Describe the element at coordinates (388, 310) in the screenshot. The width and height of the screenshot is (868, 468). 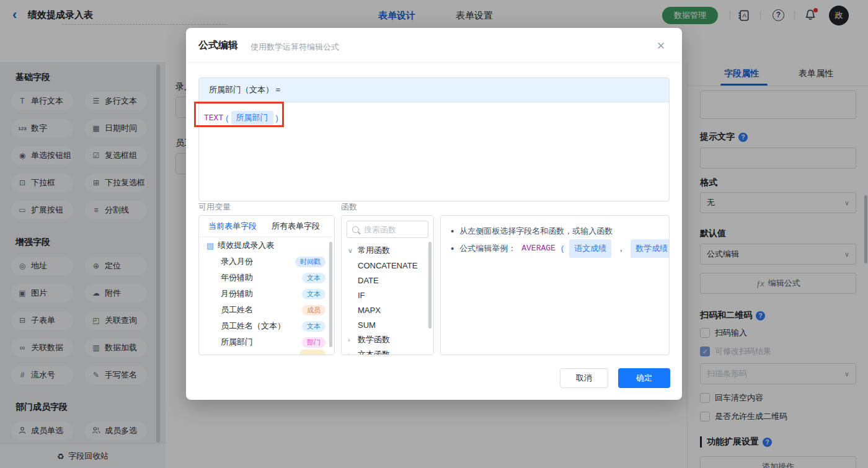
I see `function-item: MAPX` at that location.